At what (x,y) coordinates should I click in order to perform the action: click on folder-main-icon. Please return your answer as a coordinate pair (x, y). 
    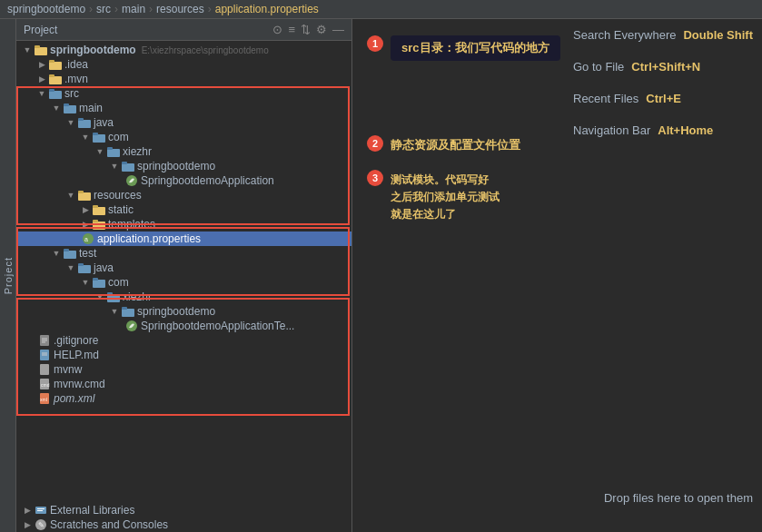
    Looking at the image, I should click on (70, 108).